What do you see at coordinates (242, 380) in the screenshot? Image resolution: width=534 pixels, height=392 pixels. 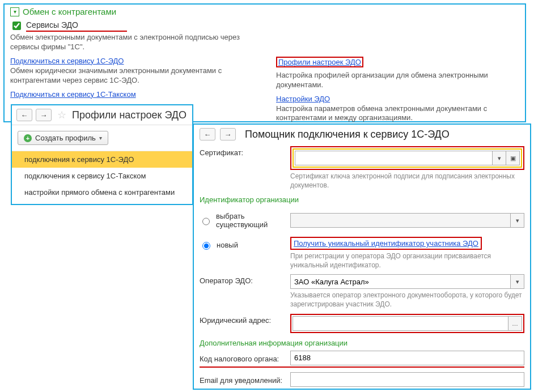 I see `email-label: Email для уведомлений:` at bounding box center [242, 380].